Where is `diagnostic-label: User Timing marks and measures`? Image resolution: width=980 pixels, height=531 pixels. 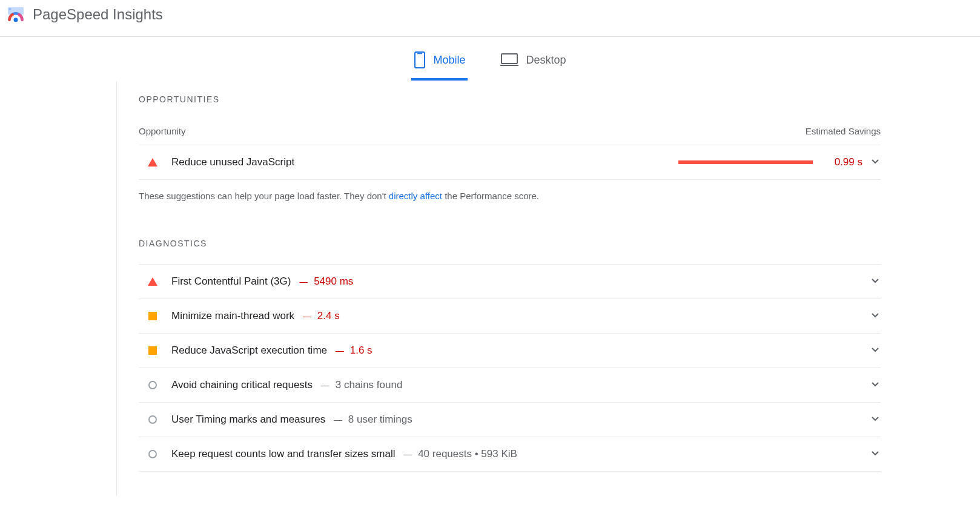 diagnostic-label: User Timing marks and measures is located at coordinates (248, 420).